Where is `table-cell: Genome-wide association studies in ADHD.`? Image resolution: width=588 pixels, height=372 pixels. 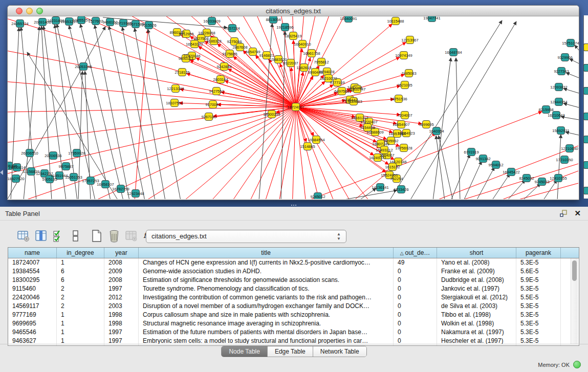
table-cell: Genome-wide association studies in ADHD. is located at coordinates (266, 271).